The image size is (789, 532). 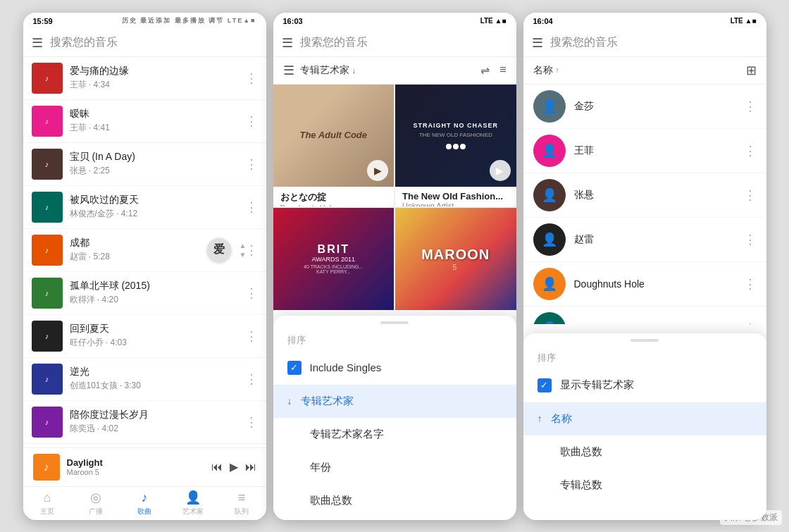 What do you see at coordinates (645, 485) in the screenshot?
I see `phone3-dropdown-total-albums: 专辑总数` at bounding box center [645, 485].